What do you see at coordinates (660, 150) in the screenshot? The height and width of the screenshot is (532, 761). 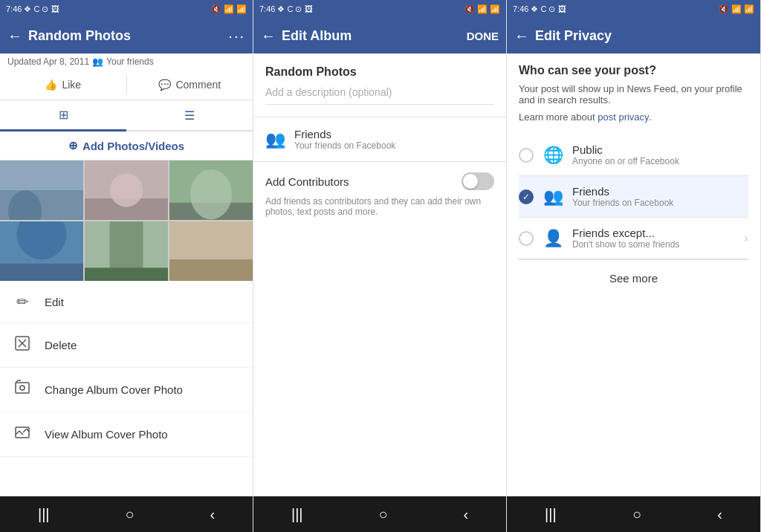 I see `public-label: Public` at bounding box center [660, 150].